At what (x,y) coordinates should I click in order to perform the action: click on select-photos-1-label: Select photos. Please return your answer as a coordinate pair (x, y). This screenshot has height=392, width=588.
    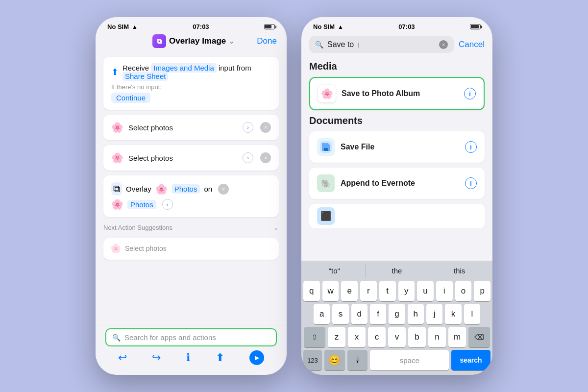
    Looking at the image, I should click on (183, 127).